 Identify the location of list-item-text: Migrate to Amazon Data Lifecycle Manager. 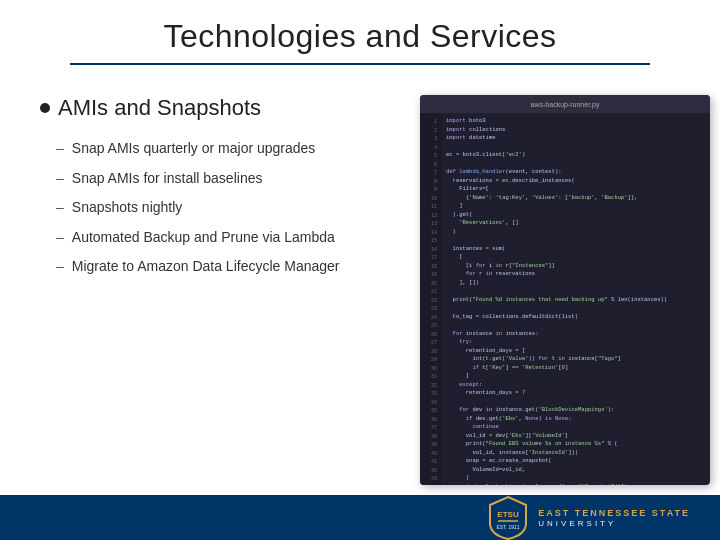
(206, 267).